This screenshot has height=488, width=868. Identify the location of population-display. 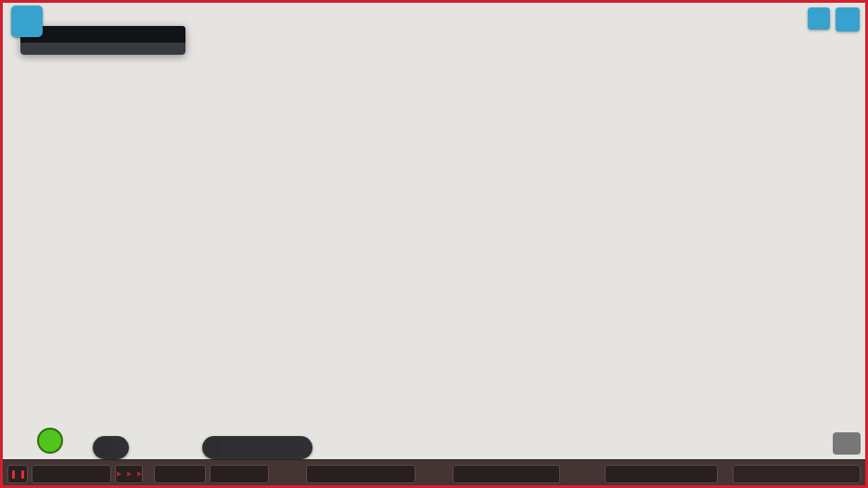
(506, 474).